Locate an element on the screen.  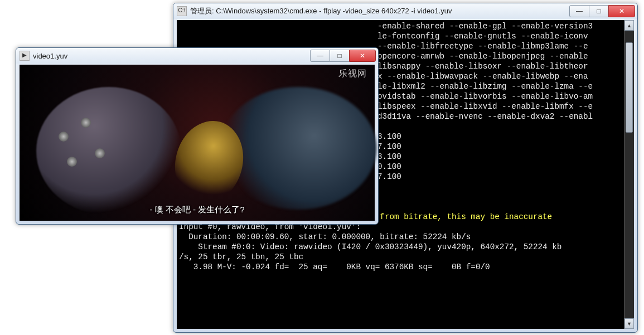
video-titlebar: ▶ video1.yuv — □ ✕ is located at coordinates (197, 56).